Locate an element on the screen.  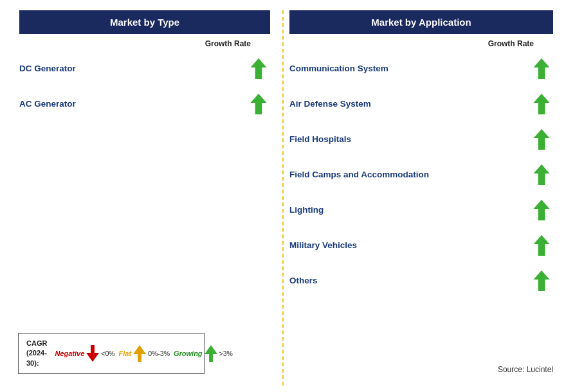
growing-label: Growing is located at coordinates (188, 353).